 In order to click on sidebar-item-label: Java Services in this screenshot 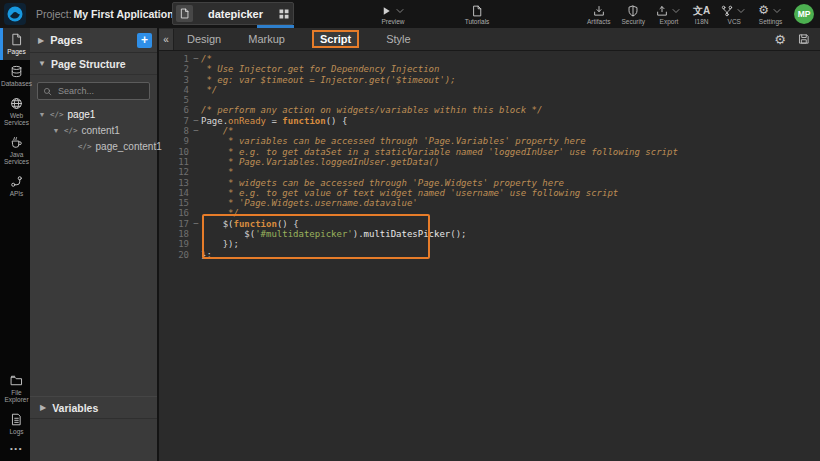, I will do `click(16, 158)`.